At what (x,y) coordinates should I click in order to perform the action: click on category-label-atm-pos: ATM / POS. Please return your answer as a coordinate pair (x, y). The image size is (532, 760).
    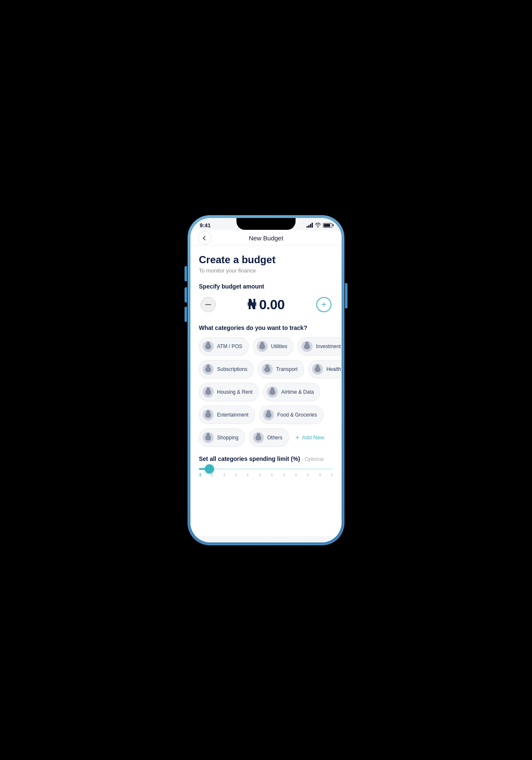
    Looking at the image, I should click on (230, 346).